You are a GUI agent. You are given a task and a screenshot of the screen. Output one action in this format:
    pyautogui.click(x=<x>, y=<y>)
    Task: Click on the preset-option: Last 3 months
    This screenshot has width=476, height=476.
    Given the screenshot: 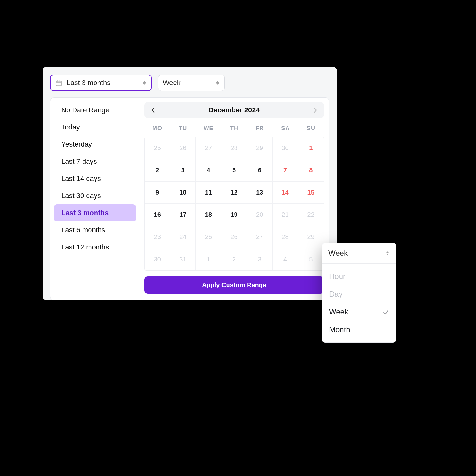 What is the action you would take?
    pyautogui.click(x=95, y=213)
    